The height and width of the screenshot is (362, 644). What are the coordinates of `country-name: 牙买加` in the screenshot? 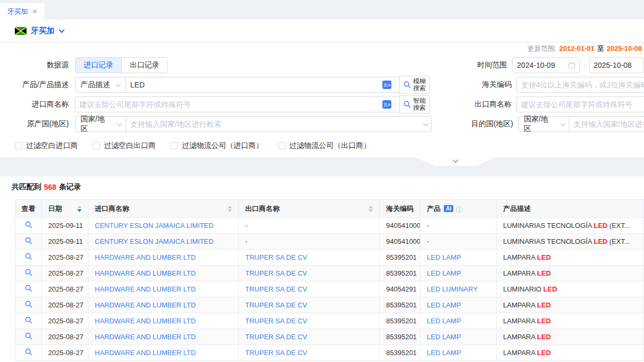 It's located at (42, 31).